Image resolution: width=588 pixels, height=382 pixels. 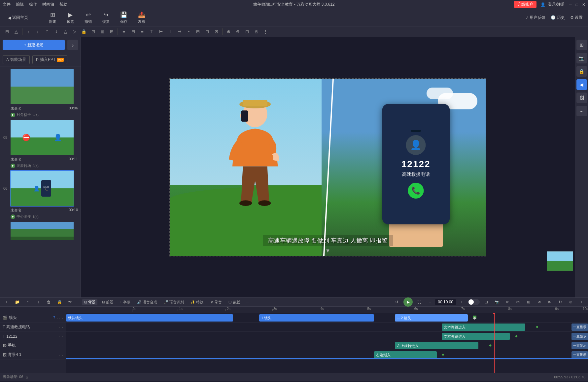 I want to click on lock-track-btn: 🔒, so click(x=59, y=302).